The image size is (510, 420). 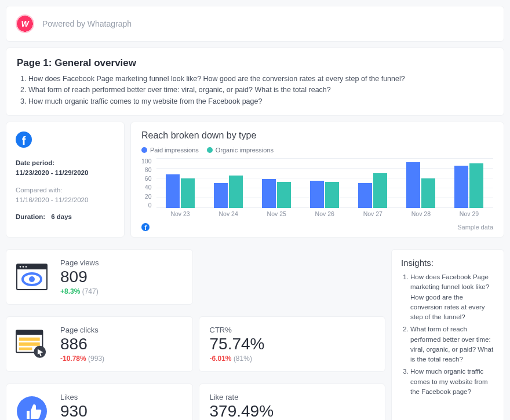 What do you see at coordinates (65, 173) in the screenshot?
I see `date-period-value: 11/23/2020 - 11/29/2020` at bounding box center [65, 173].